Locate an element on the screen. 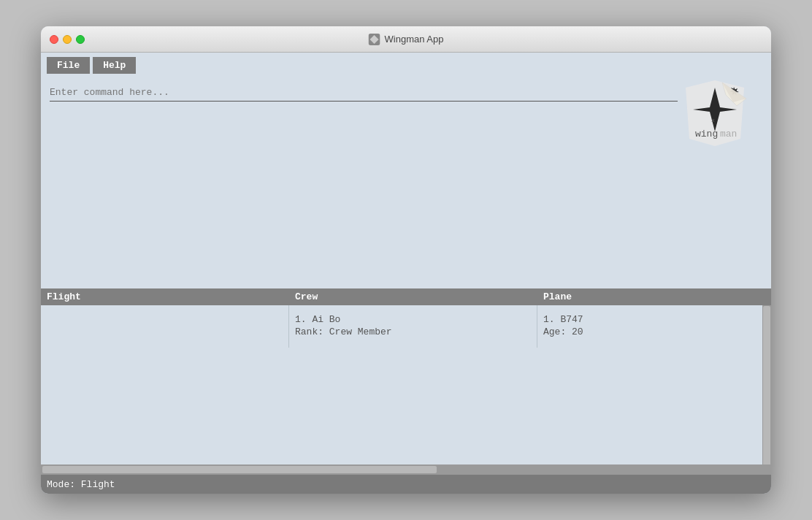 Image resolution: width=812 pixels, height=520 pixels. plane-line1: 1. B747 is located at coordinates (650, 320).